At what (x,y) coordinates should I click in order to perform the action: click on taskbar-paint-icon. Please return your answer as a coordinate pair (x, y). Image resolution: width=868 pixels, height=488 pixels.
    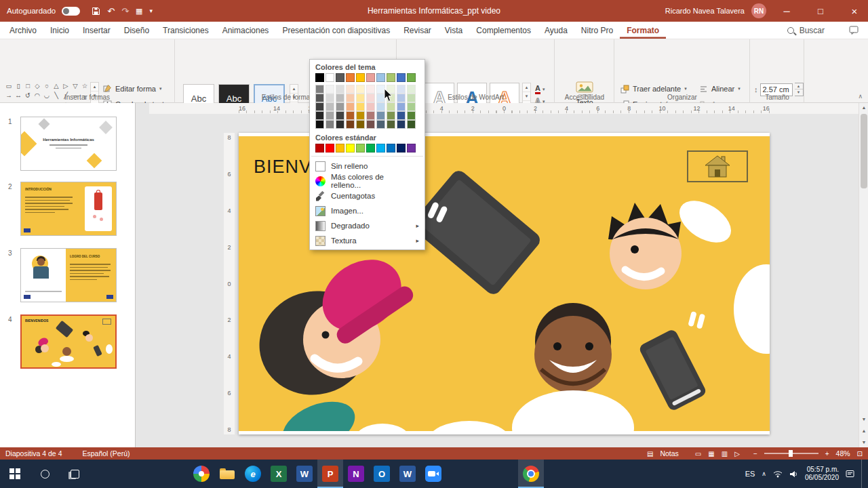
    Looking at the image, I should click on (201, 474).